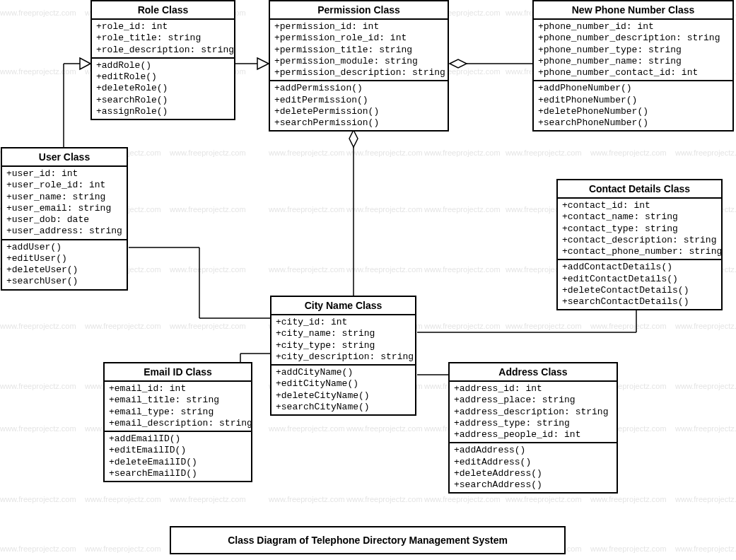  Describe the element at coordinates (178, 400) in the screenshot. I see `class-member: +email_title: string` at that location.